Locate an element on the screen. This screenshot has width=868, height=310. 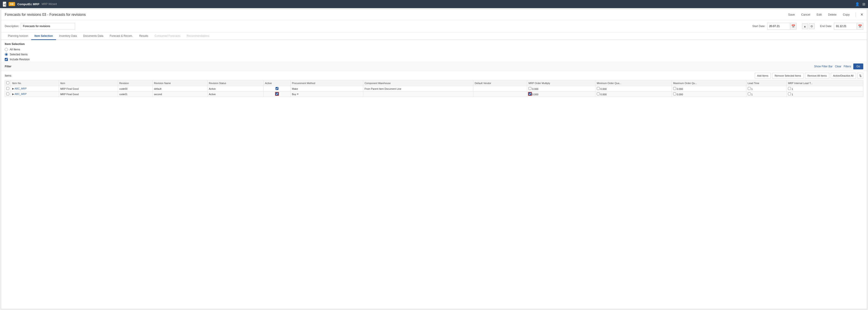
include-revision-checkbox is located at coordinates (6, 59).